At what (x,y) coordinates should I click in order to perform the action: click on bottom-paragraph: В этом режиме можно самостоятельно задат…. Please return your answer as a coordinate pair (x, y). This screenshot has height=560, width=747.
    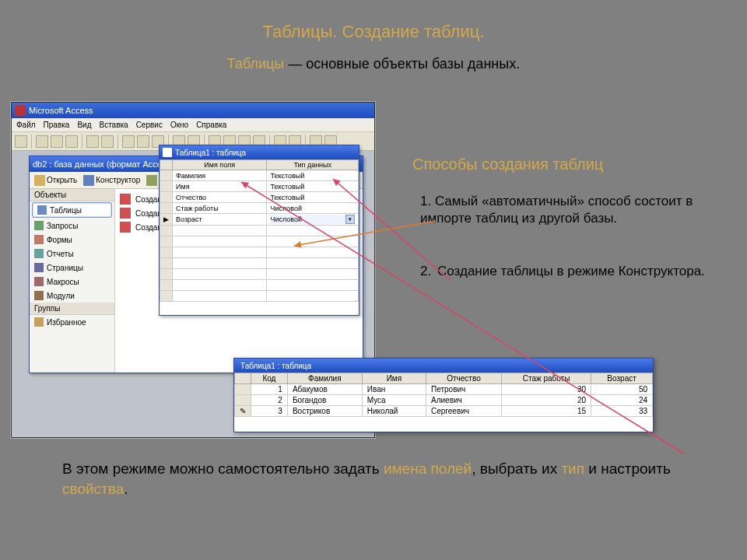
    Looking at the image, I should click on (381, 479).